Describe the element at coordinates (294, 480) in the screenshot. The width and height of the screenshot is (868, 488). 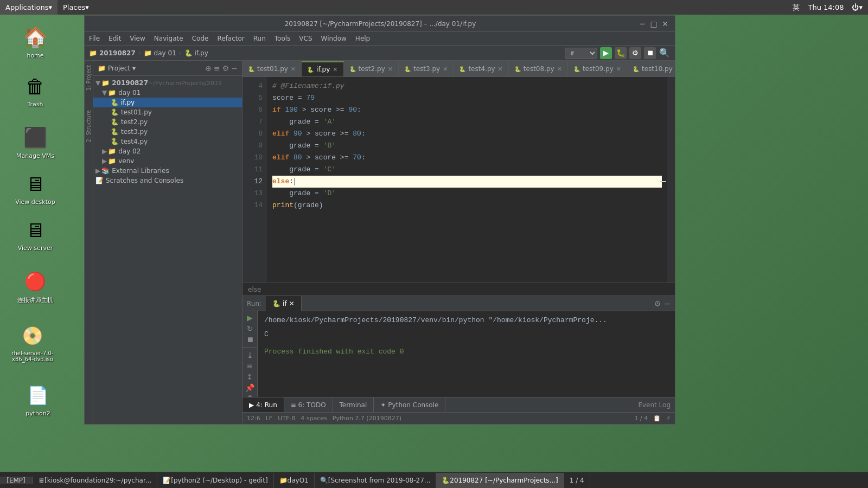
I see `taskbar-day01: 📁 dayO1` at that location.